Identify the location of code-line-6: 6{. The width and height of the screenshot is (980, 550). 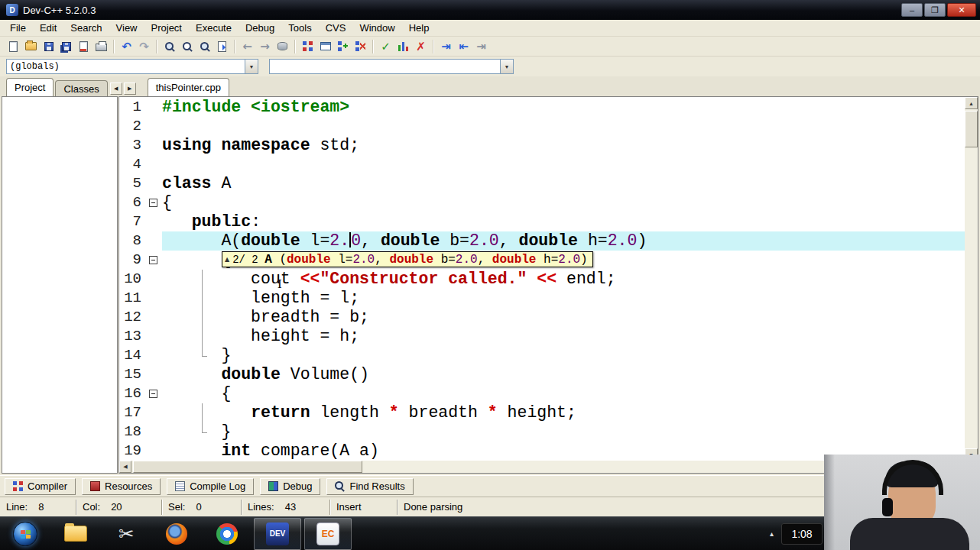
(542, 203).